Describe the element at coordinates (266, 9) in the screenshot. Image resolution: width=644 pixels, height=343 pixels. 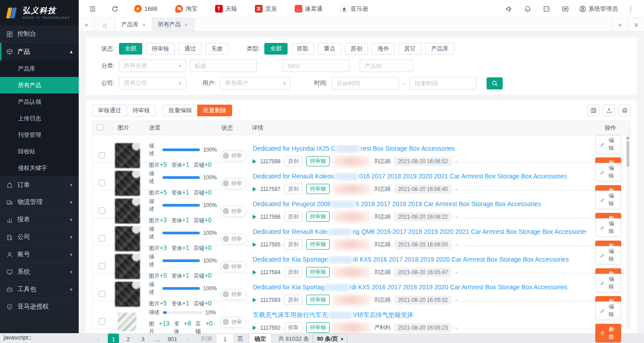
I see `marketplace-jd: 京京东` at that location.